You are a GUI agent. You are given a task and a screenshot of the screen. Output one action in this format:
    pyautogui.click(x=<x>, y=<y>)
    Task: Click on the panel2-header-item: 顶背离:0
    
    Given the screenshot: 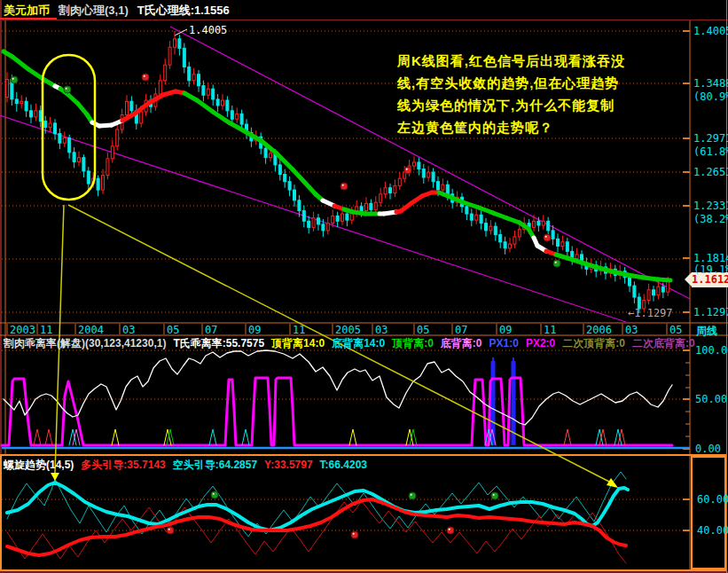 What is the action you would take?
    pyautogui.click(x=413, y=343)
    